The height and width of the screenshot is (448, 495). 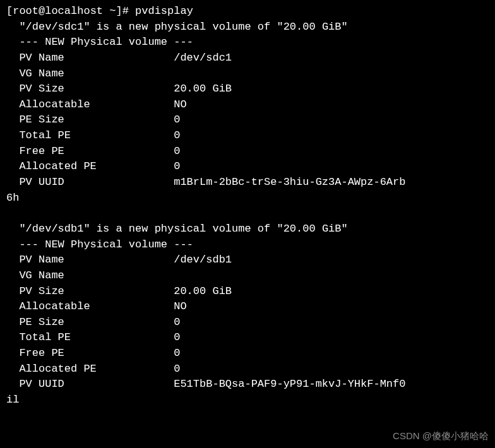 What do you see at coordinates (164, 11) in the screenshot?
I see `command-text: pvdisplay` at bounding box center [164, 11].